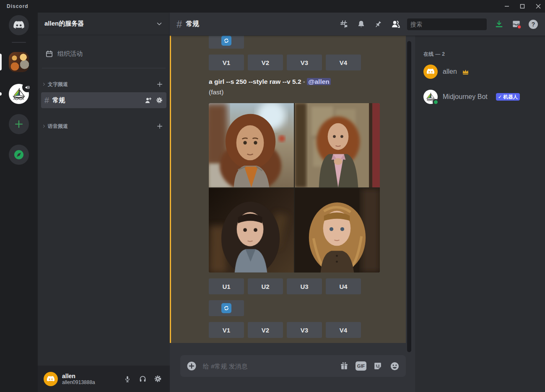  Describe the element at coordinates (104, 100) in the screenshot. I see `channel-item-changgui: # 常规` at that location.